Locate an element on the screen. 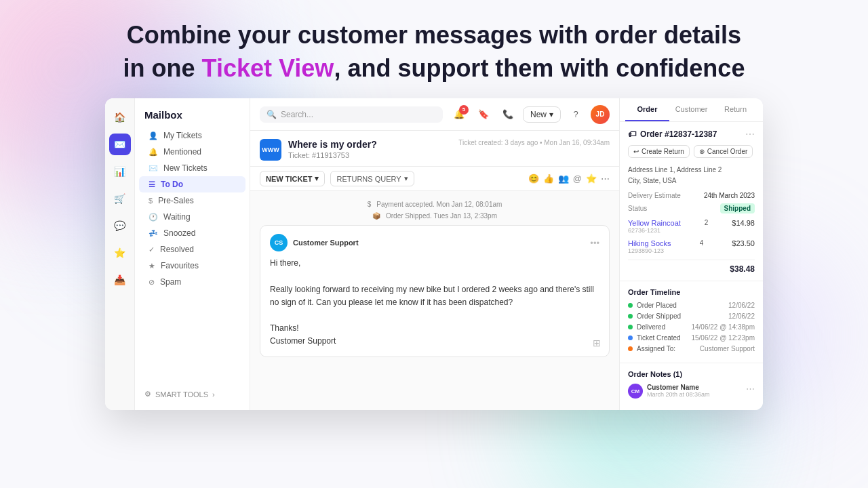  user-action-icon: 👥 is located at coordinates (564, 179).